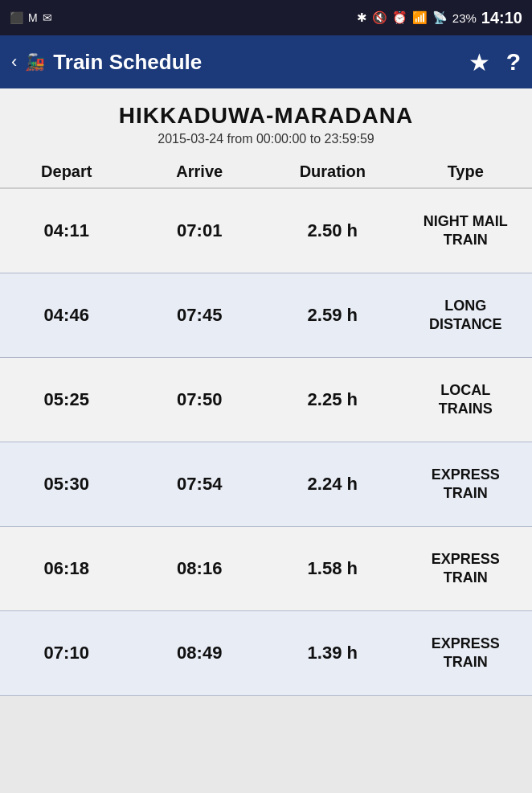  Describe the element at coordinates (333, 231) in the screenshot. I see `cell-duration: 2.50 h` at that location.